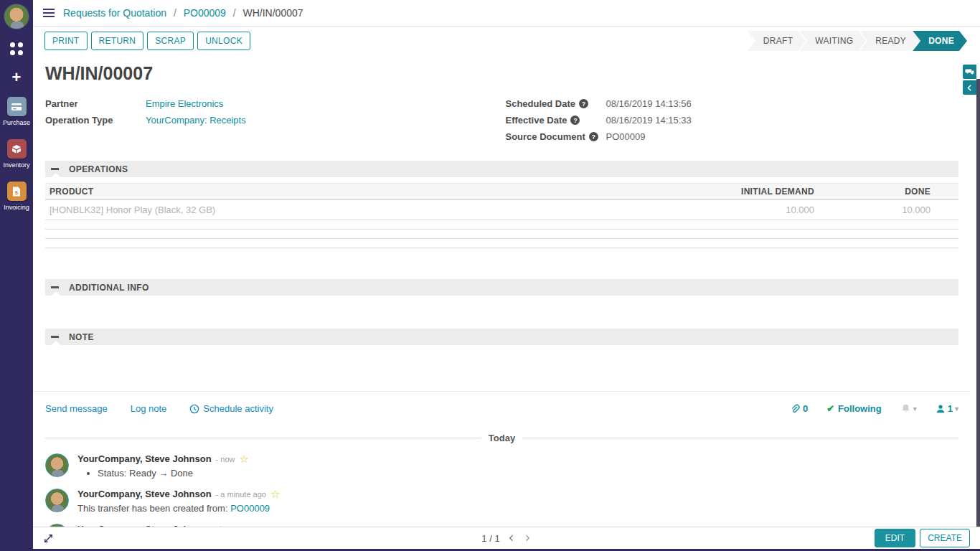 This screenshot has height=551, width=980. Describe the element at coordinates (732, 103) in the screenshot. I see `field-scheduled-date: Scheduled Date? 08/16/2019 14:13:56` at that location.